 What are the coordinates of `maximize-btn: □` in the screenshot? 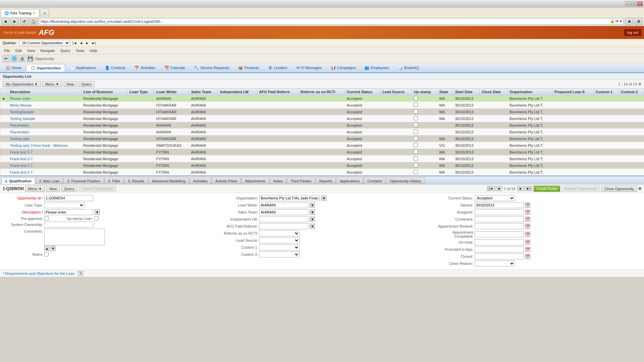 It's located at (634, 4).